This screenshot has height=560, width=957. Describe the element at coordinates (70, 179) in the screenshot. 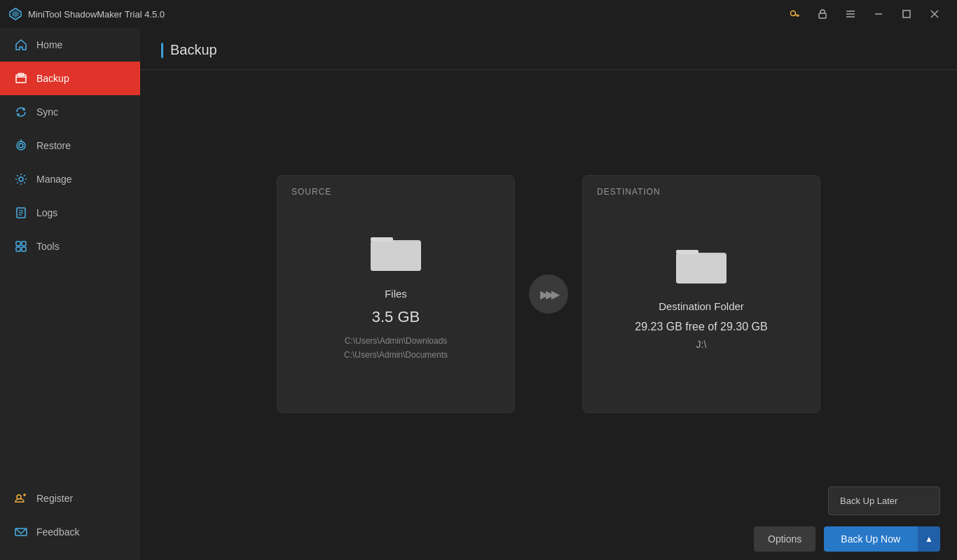

I see `sidebar-item-manage: Manage` at that location.